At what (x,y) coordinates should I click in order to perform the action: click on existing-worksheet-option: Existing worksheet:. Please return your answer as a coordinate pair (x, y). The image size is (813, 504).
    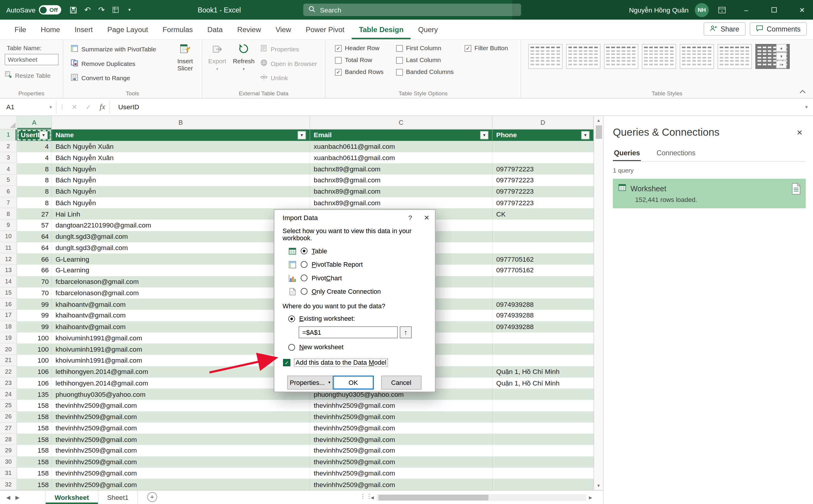
    Looking at the image, I should click on (358, 319).